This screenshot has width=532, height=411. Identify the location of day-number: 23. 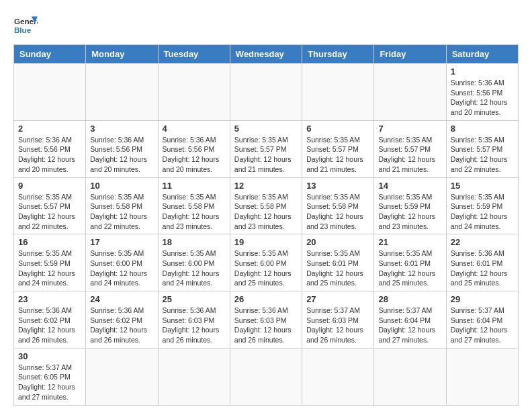
(50, 300).